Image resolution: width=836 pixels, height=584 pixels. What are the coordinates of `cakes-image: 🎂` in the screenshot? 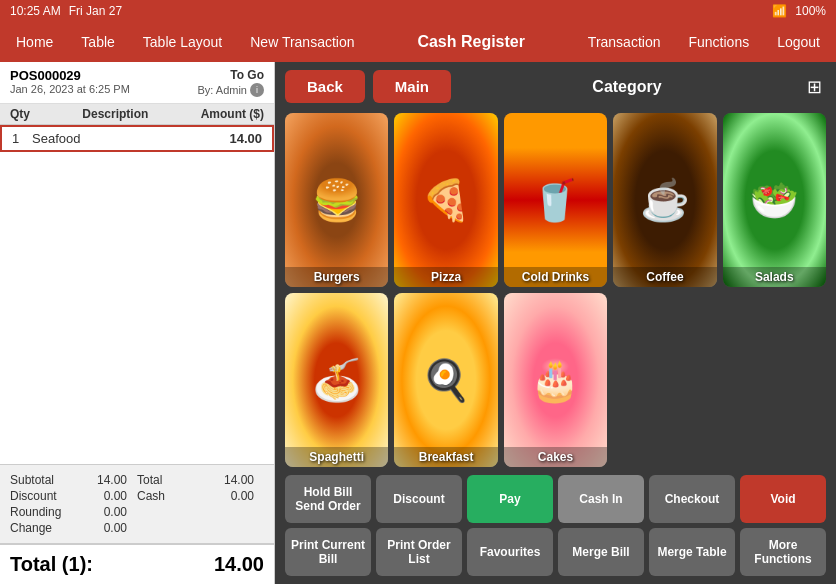 It's located at (556, 380).